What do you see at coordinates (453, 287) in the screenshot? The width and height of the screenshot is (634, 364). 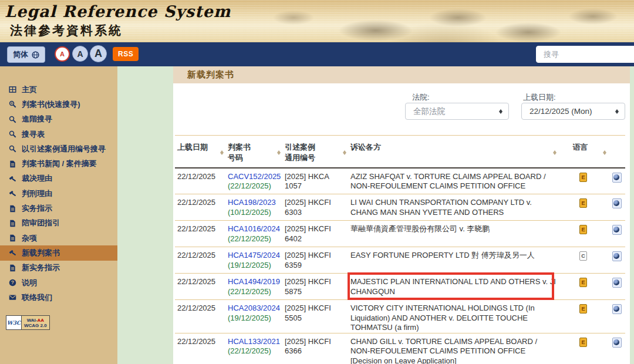 I see `parties-text: MAJESTIC PLAN INTERNATIONAL LTD AND OTHE…` at bounding box center [453, 287].